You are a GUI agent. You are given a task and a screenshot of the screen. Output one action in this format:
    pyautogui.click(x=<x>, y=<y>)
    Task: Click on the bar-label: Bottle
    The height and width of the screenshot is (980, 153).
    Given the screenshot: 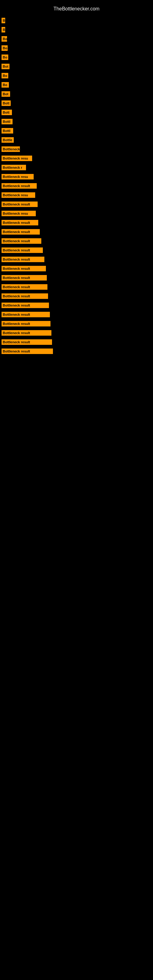 What is the action you would take?
    pyautogui.click(x=8, y=140)
    